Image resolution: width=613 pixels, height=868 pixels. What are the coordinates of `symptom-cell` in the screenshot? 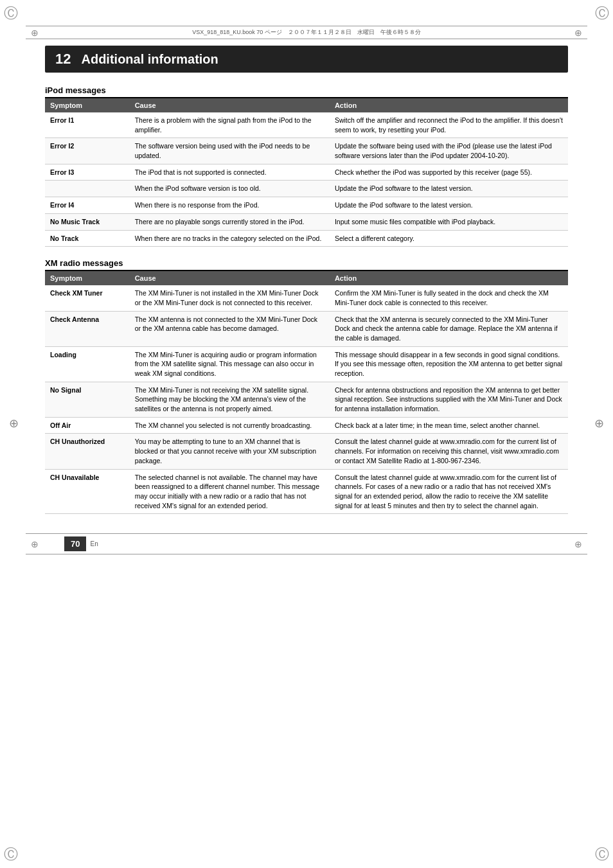 It's located at (87, 189).